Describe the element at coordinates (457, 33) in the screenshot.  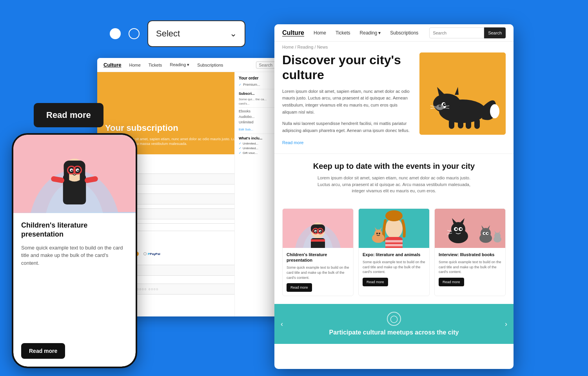
I see `front-nav-search-input` at that location.